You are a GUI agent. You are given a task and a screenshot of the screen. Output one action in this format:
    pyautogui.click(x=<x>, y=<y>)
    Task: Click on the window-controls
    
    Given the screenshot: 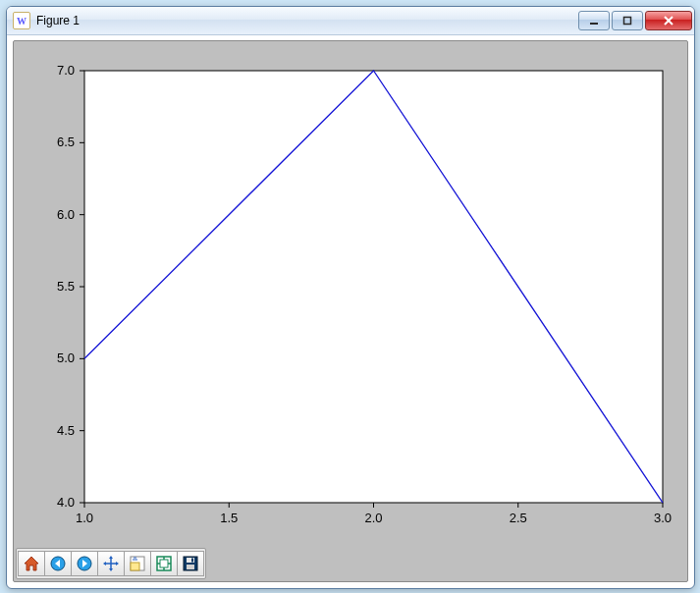 What is the action you would take?
    pyautogui.click(x=634, y=21)
    